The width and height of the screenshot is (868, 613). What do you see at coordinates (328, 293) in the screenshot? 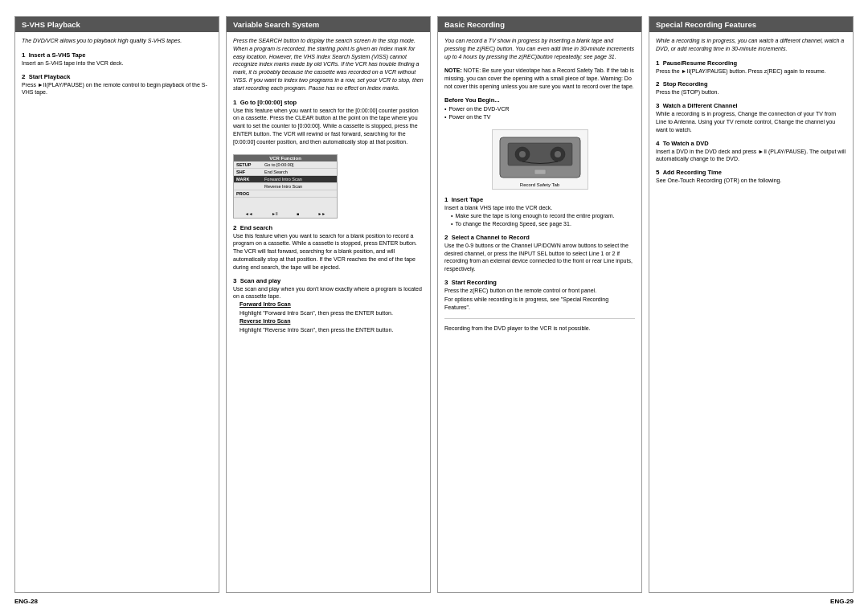
I see `vss-step-3-text: Use scan and play when you don't know ex…` at bounding box center [328, 293].